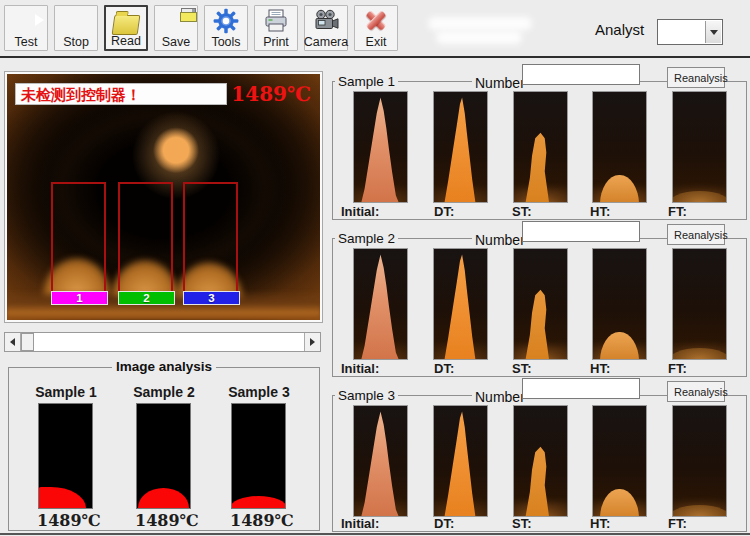 The image size is (750, 536). Describe the element at coordinates (375, 57) in the screenshot. I see `toolbar-separator` at that location.